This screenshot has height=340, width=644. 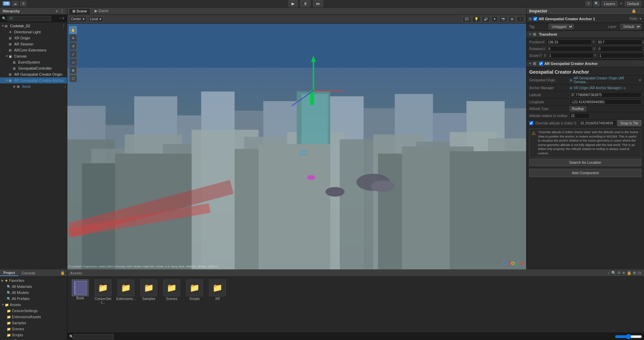 I want to click on search-btn: 🔍, so click(x=597, y=4).